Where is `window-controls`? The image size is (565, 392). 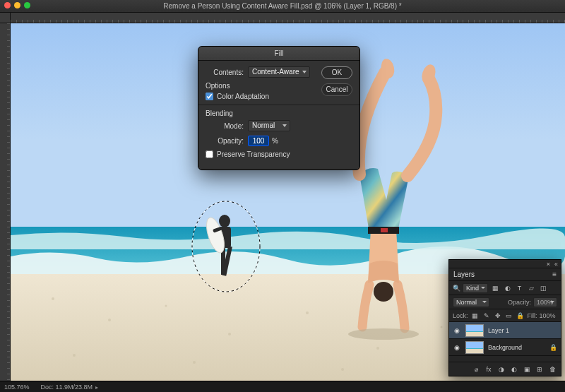 window-controls is located at coordinates (17, 6).